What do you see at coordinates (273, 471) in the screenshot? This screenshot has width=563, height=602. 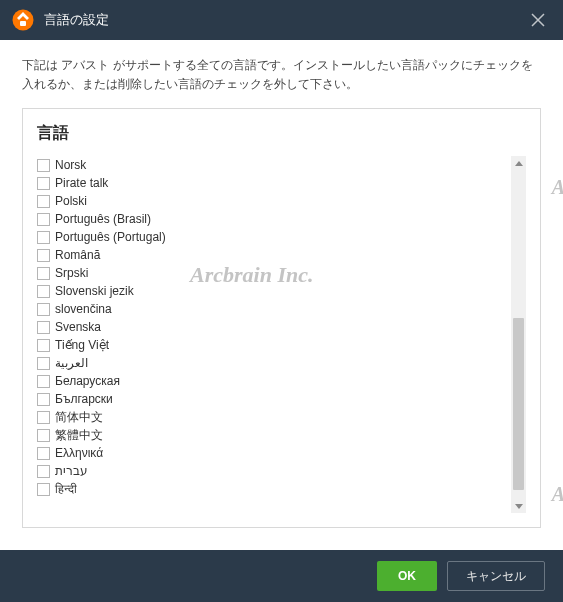 I see `language-item: עברית` at bounding box center [273, 471].